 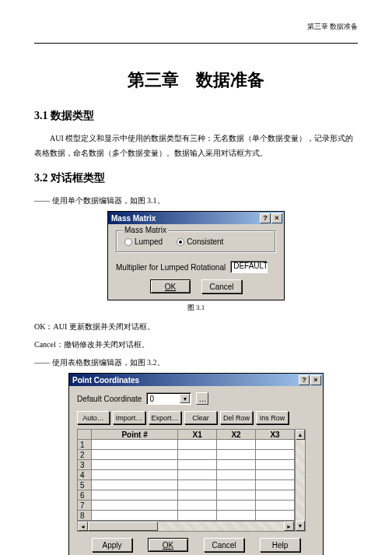 What do you see at coordinates (165, 417) in the screenshot?
I see `export-button: Export…` at bounding box center [165, 417].